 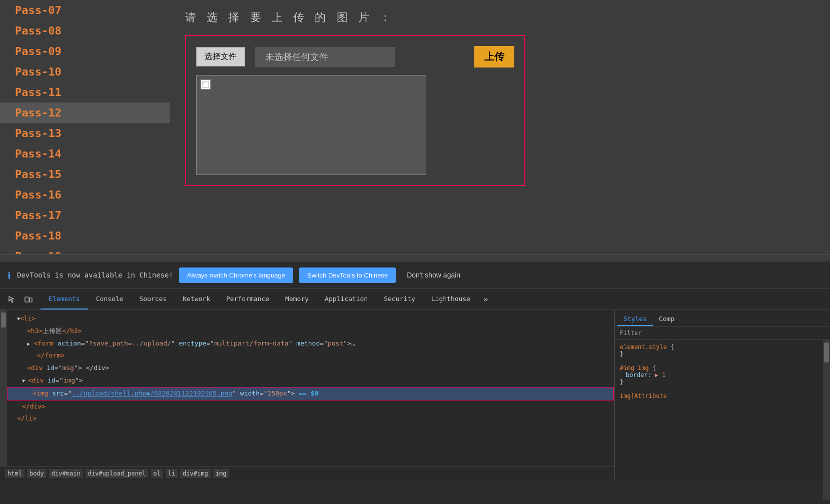 I want to click on style-selector-attr: img[Attribute, so click(x=643, y=396).